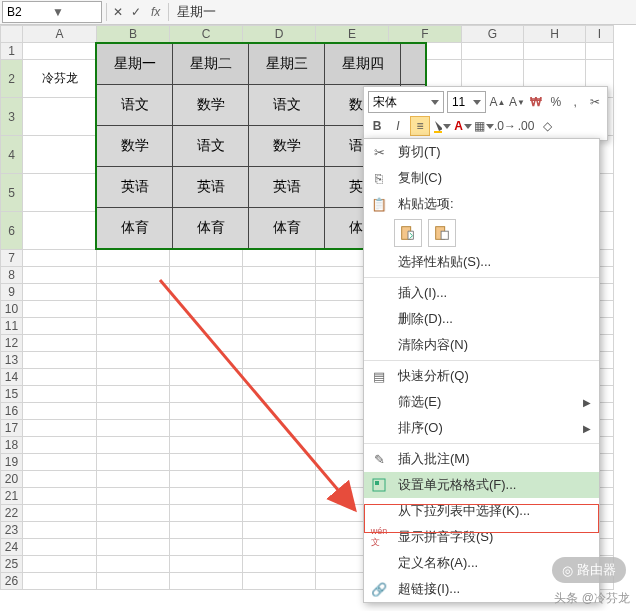  I want to click on comma-style-icon: ,, so click(575, 102).